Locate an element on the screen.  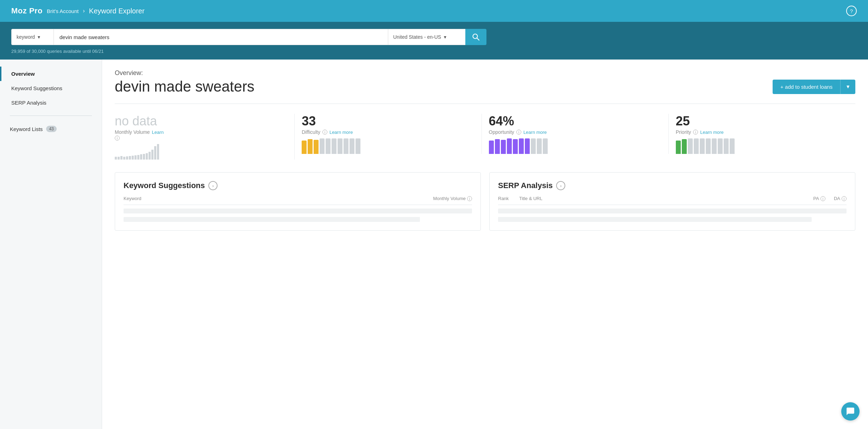
priority-label: Priority i Learn more is located at coordinates (762, 132).